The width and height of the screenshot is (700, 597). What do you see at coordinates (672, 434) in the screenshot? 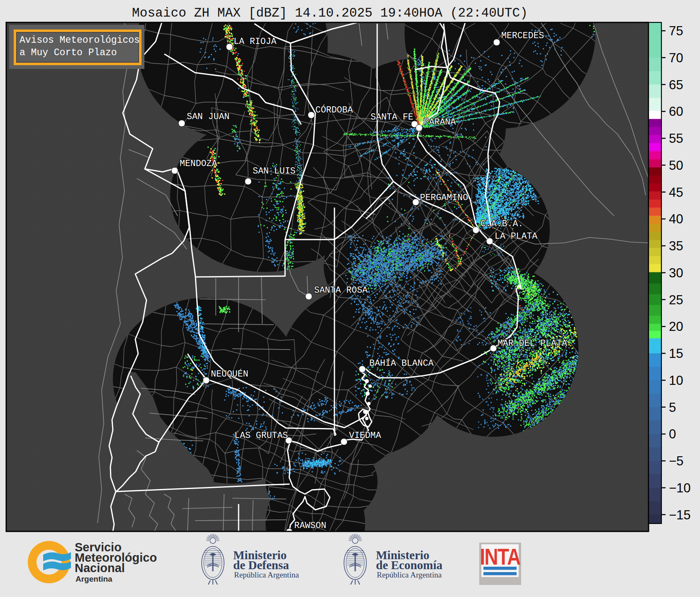
I see `svg-text: 0` at bounding box center [672, 434].